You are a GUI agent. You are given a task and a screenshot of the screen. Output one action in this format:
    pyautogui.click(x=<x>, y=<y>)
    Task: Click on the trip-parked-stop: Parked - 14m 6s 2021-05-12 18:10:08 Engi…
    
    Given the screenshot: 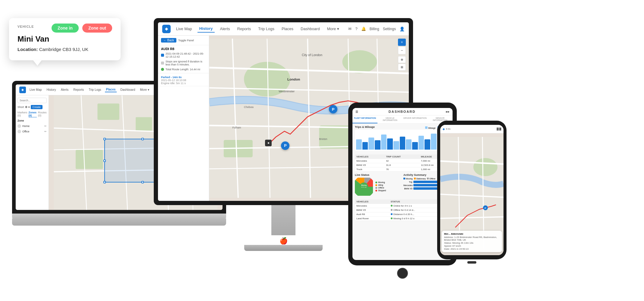 What is the action you would take?
    pyautogui.click(x=183, y=80)
    